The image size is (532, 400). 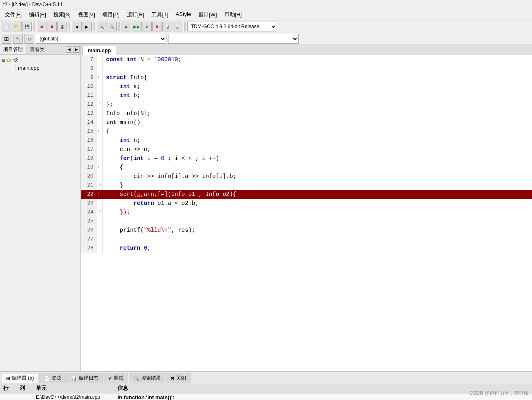 I want to click on tree-child-main: 📄 main.cpp, so click(x=40, y=68).